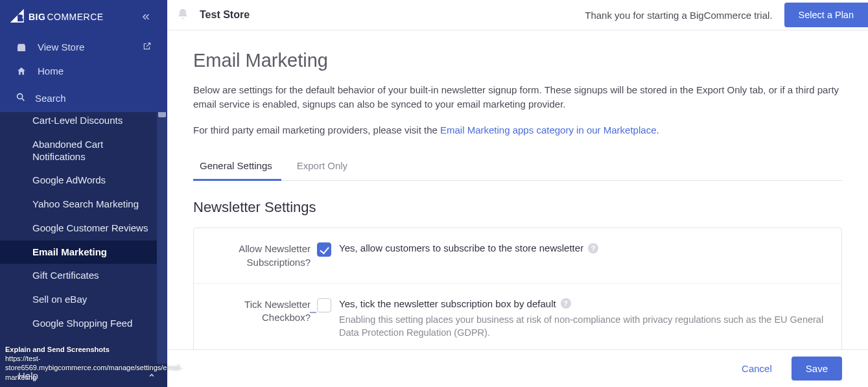  I want to click on sidebar-item-google-reviews: Google Customer Reviews, so click(84, 228).